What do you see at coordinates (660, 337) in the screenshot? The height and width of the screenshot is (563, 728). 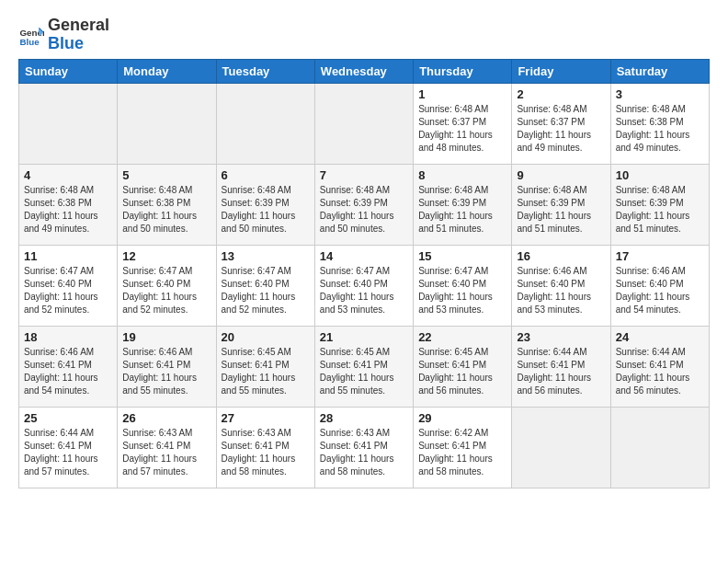 I see `day-number: 24` at bounding box center [660, 337].